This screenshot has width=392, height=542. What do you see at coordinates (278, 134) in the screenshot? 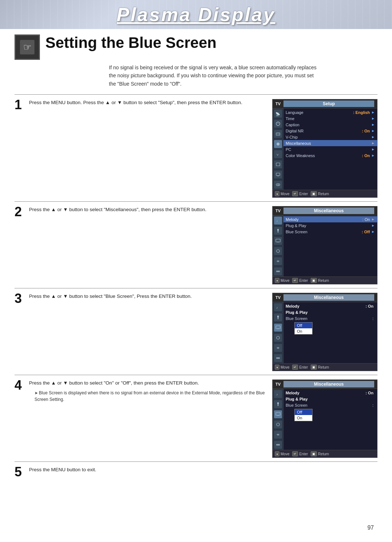
I see `tv-icon-caption: CC` at bounding box center [278, 134].